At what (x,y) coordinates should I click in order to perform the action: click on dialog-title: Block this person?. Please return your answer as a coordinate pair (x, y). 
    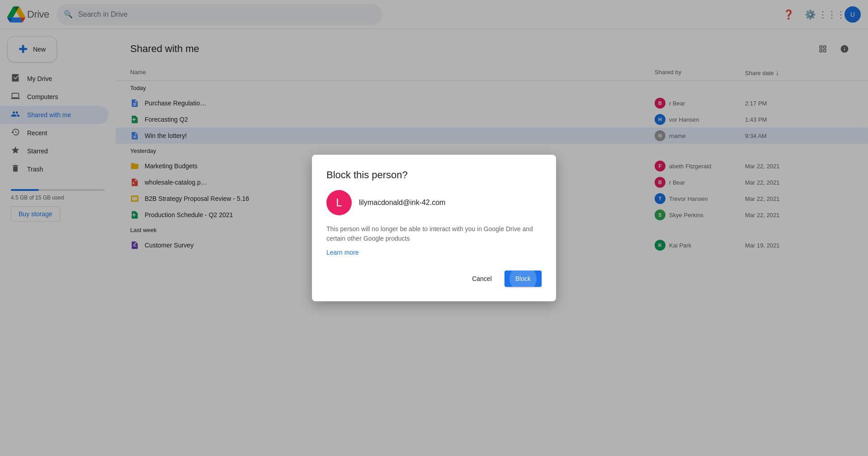
    Looking at the image, I should click on (434, 175).